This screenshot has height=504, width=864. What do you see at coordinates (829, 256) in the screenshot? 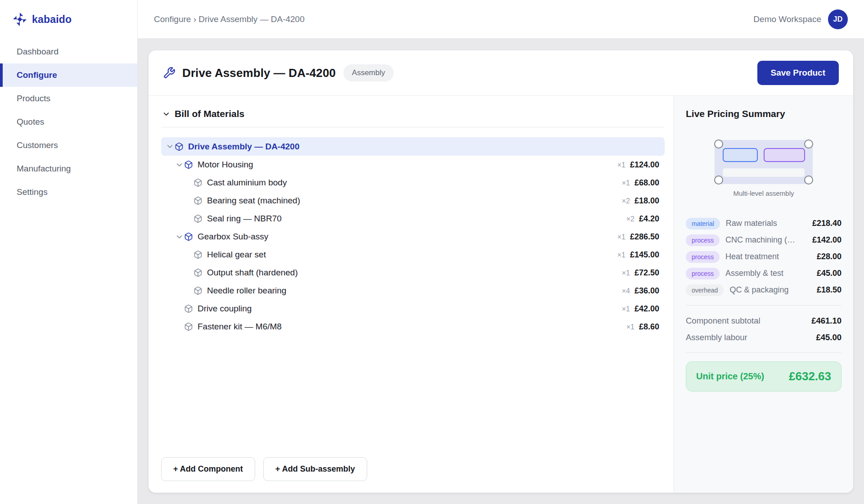
I see `pricing-line-value: £28.00` at bounding box center [829, 256].